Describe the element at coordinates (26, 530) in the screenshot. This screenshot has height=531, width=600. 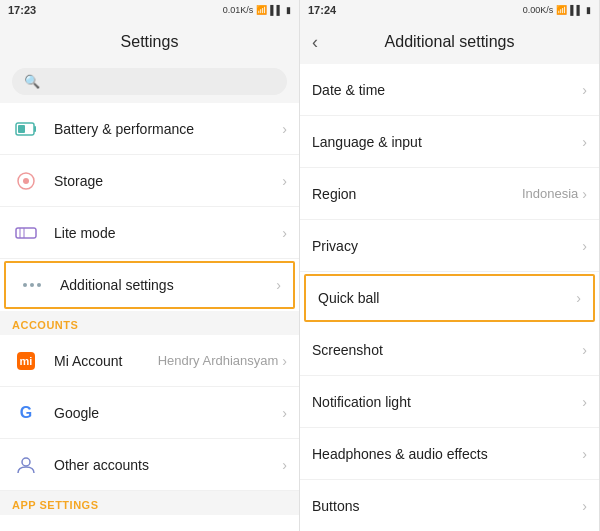
I see `system-icon-container` at that location.